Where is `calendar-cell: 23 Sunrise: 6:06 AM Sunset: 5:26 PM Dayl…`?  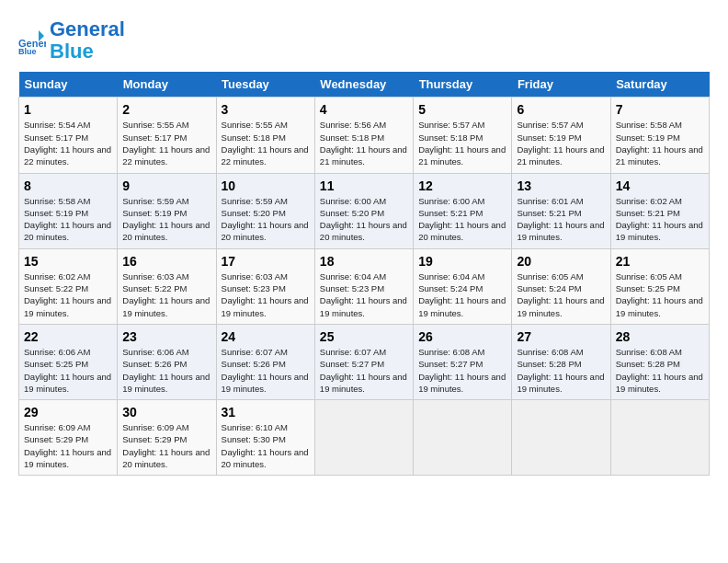
calendar-cell: 23 Sunrise: 6:06 AM Sunset: 5:26 PM Dayl… is located at coordinates (167, 362).